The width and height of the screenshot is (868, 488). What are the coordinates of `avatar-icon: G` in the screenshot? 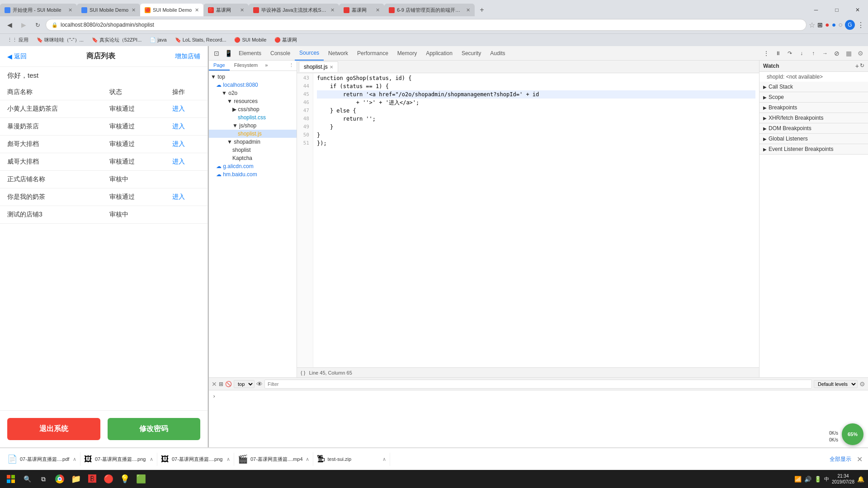 It's located at (850, 25).